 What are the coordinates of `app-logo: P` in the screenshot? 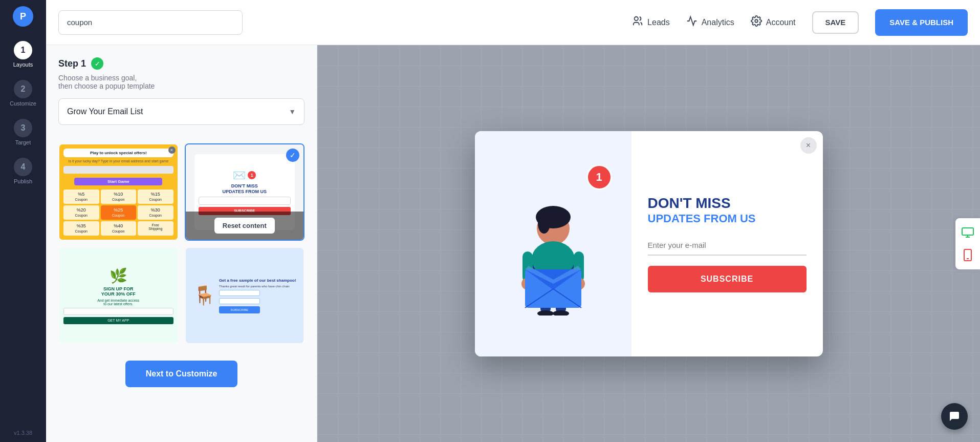 It's located at (23, 16).